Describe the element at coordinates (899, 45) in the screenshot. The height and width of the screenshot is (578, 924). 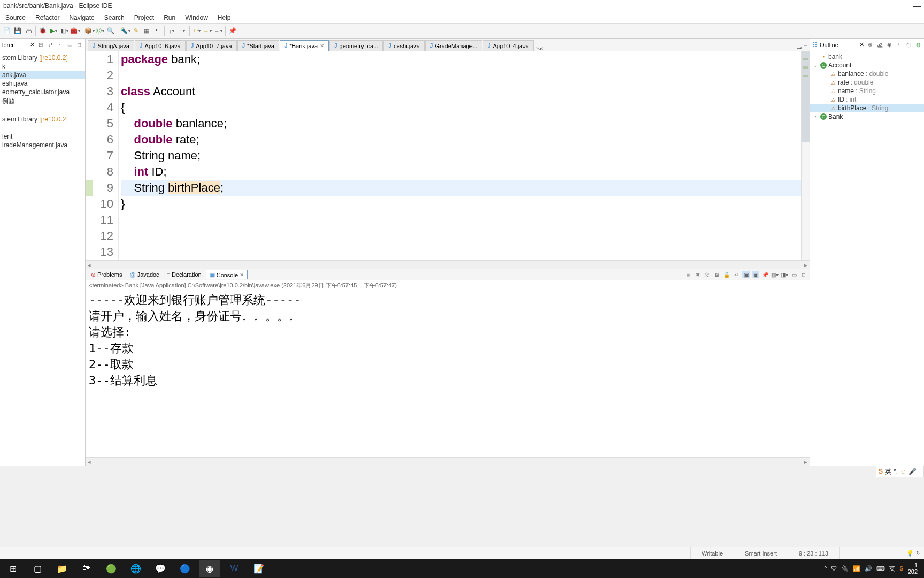
I see `hide-static-icon: ˢ` at that location.